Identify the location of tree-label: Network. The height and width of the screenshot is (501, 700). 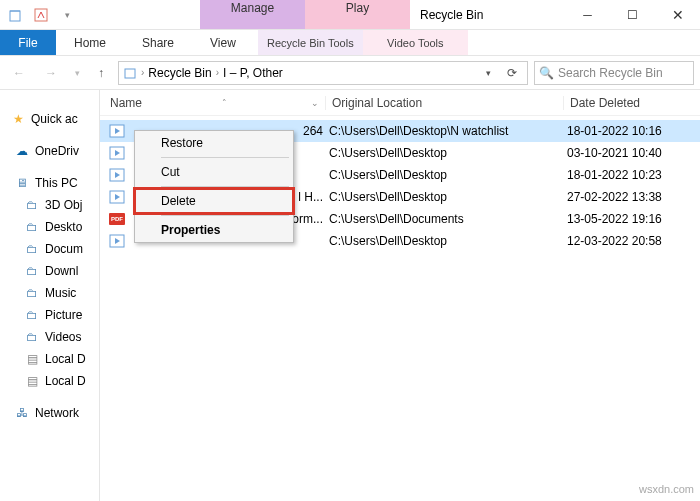
(57, 413).